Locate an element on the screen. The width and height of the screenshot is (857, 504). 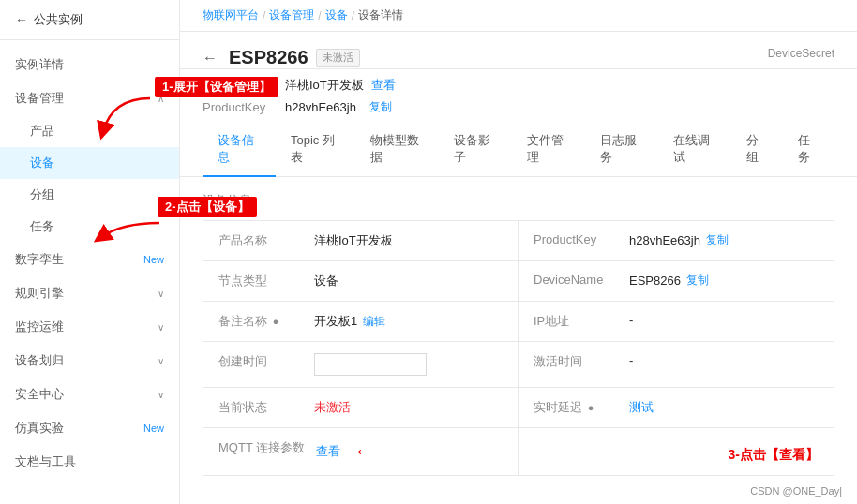
mqtt-arrow-annotation: ← is located at coordinates (364, 452).